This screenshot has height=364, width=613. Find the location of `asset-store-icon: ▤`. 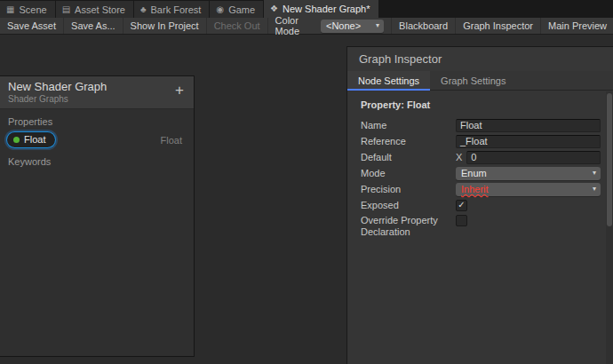

asset-store-icon: ▤ is located at coordinates (66, 10).